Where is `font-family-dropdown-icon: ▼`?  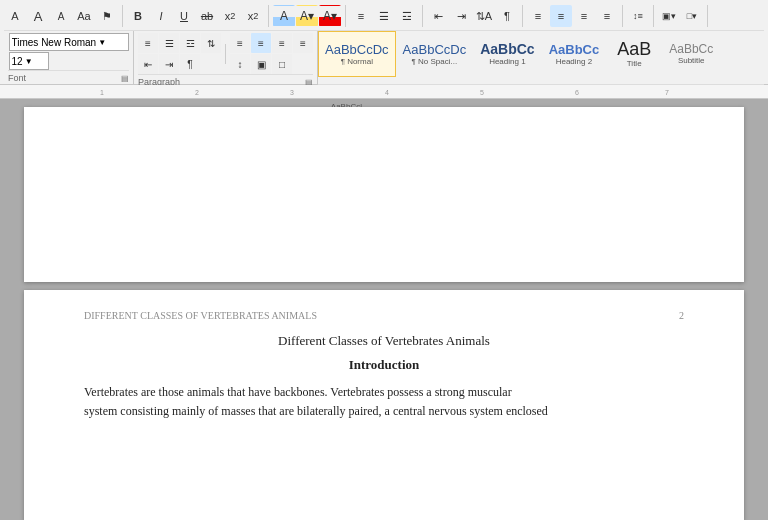
font-family-dropdown-icon: ▼ is located at coordinates (102, 42).